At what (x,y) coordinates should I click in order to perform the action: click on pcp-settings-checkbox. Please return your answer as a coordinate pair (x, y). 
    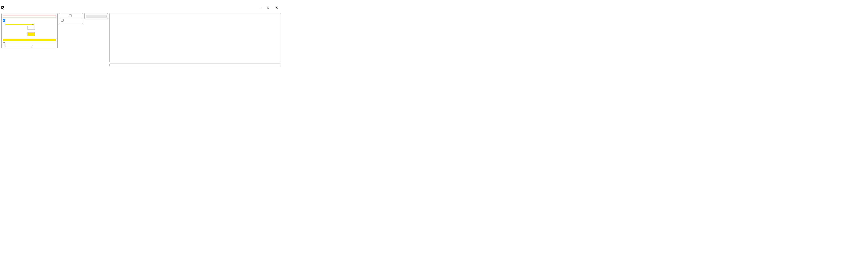
    Looking at the image, I should click on (4, 20).